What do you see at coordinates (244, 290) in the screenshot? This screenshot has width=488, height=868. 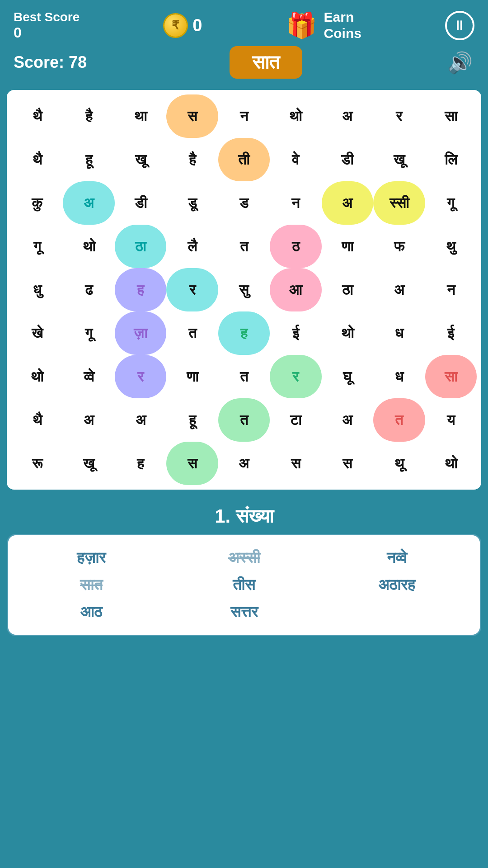 I see `grid-cell: सु` at bounding box center [244, 290].